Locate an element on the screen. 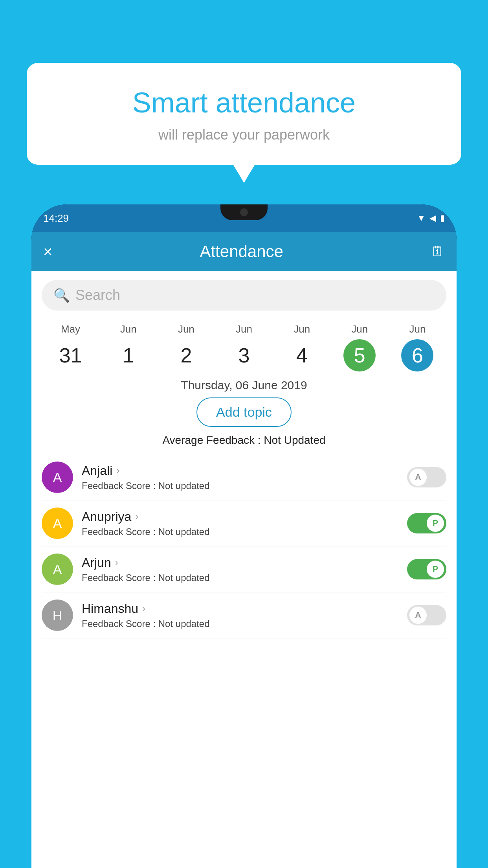 This screenshot has height=868, width=488. toggle-thumb-himanshu: A is located at coordinates (418, 615).